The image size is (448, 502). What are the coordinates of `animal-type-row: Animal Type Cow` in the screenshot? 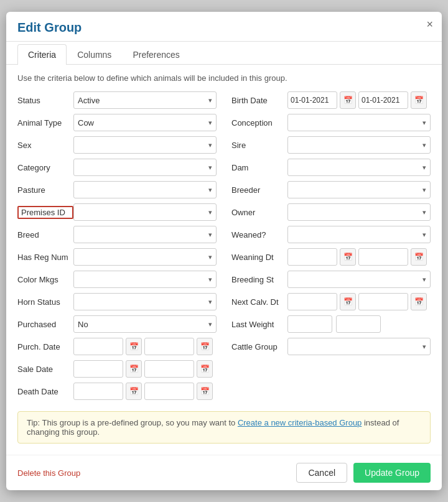 It's located at (121, 123).